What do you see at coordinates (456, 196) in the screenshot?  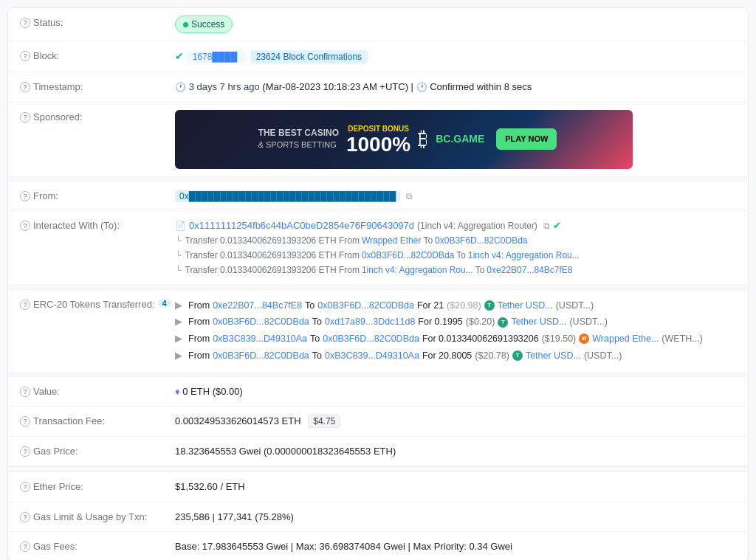 I see `from-value: 0x█████████████████████████████████ ⧉` at bounding box center [456, 196].